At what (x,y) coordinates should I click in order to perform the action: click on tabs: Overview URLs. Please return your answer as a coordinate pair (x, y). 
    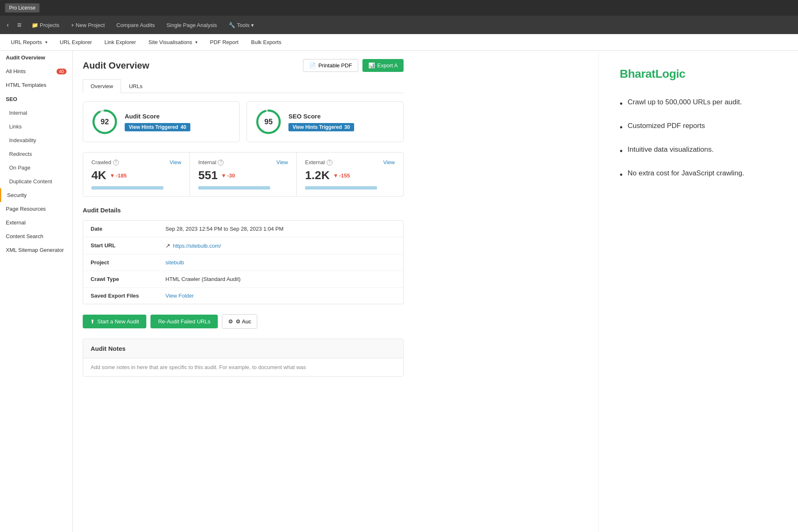
    Looking at the image, I should click on (243, 86).